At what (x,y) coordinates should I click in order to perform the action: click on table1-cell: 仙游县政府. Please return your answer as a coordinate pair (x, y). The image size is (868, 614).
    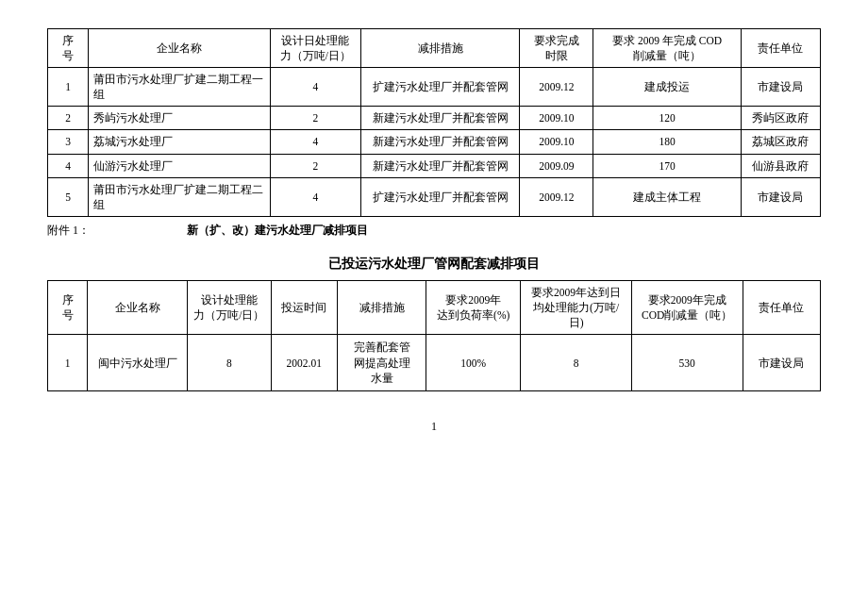
    Looking at the image, I should click on (780, 166).